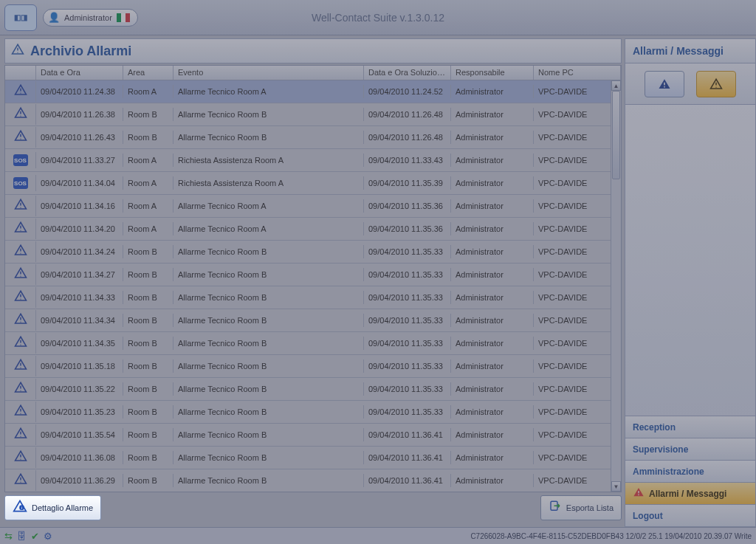  I want to click on table-row: 09/04/2010 11.35.54Room BAllarme Tecnico…, so click(313, 435).